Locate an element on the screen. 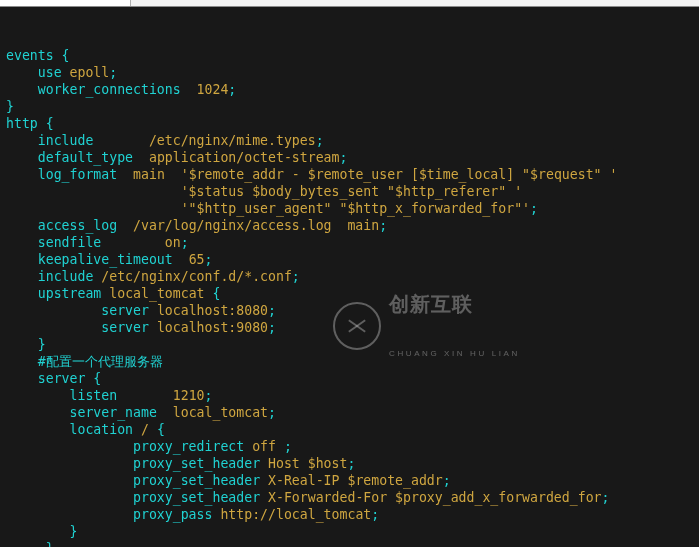 This screenshot has height=547, width=699. code-token: proxy_set_header is located at coordinates (196, 464).